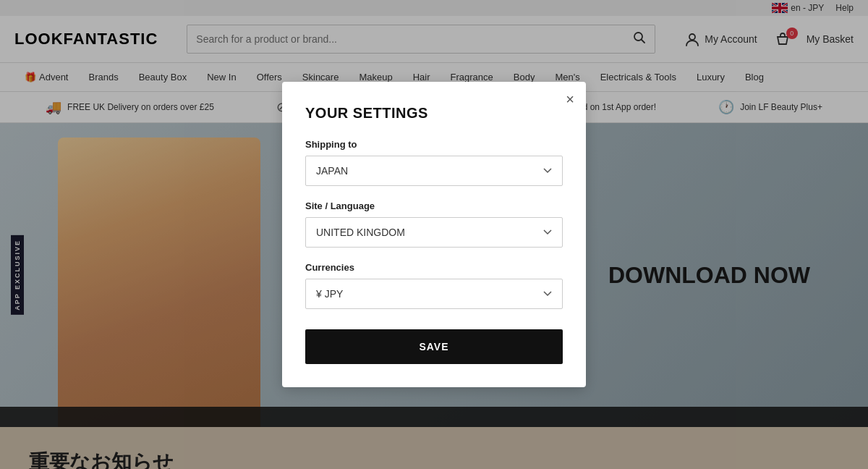 The width and height of the screenshot is (868, 469). What do you see at coordinates (434, 224) in the screenshot?
I see `site-language-group: Site / Language UNITED KINGDOM United St…` at bounding box center [434, 224].